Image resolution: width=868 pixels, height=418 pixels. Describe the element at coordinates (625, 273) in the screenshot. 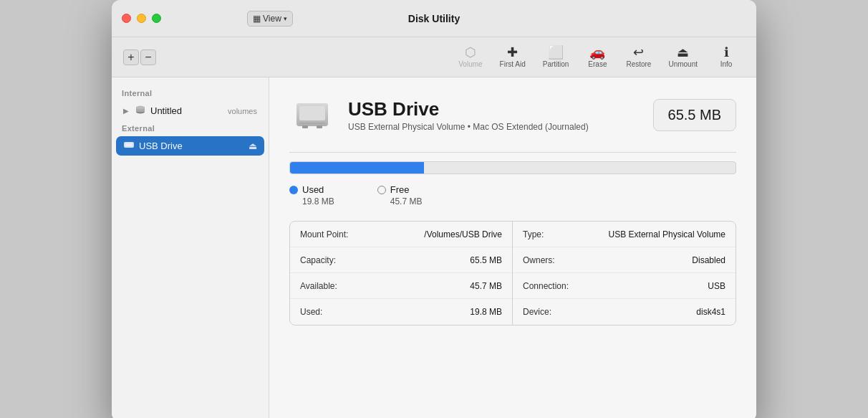

I see `info-col-right: Type: USB External Physical Volume Owner…` at that location.